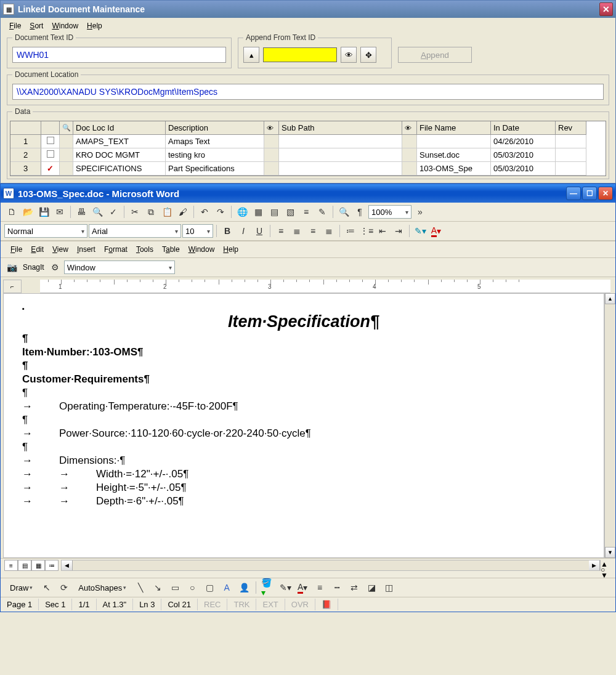 The height and width of the screenshot is (675, 616). I want to click on indent-icon: ⇥, so click(399, 231).